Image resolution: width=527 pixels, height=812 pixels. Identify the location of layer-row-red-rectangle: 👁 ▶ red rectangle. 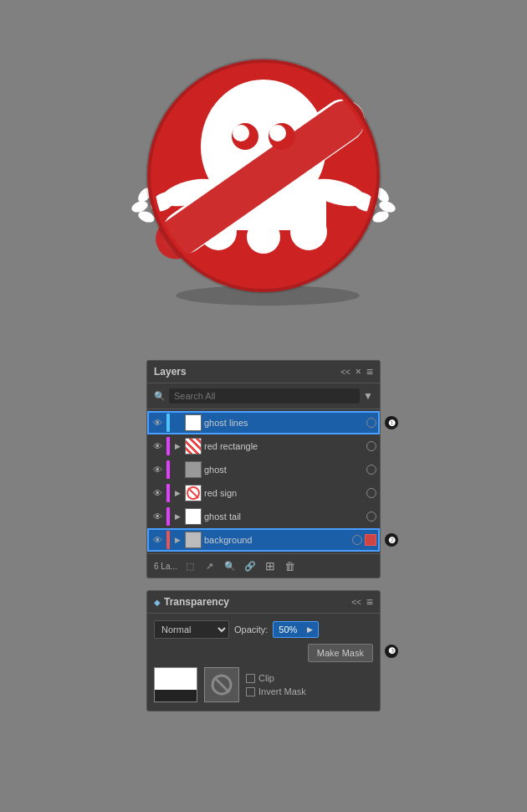
(264, 446).